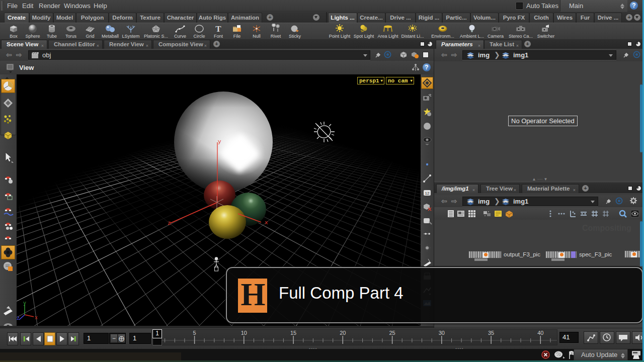 This screenshot has width=644, height=362. Describe the element at coordinates (244, 333) in the screenshot. I see `svg-text: 10` at that location.